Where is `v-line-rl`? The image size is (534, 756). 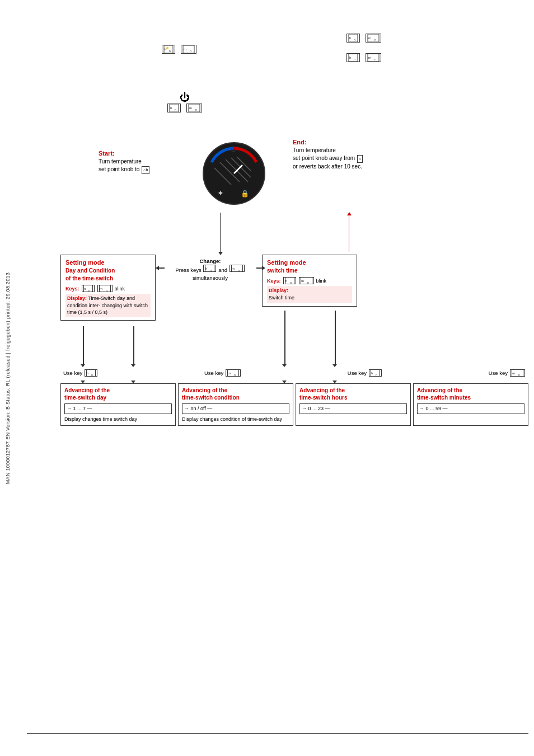 v-line-rl is located at coordinates (285, 338).